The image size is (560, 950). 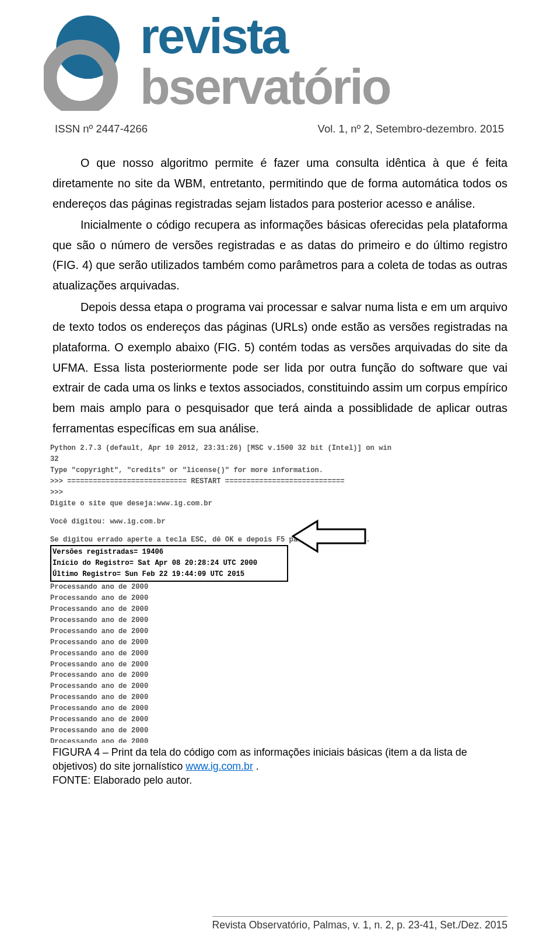 I want to click on console-line: Último Registro= Sun Feb 22 19:44:09 UTC…, so click(x=169, y=574).